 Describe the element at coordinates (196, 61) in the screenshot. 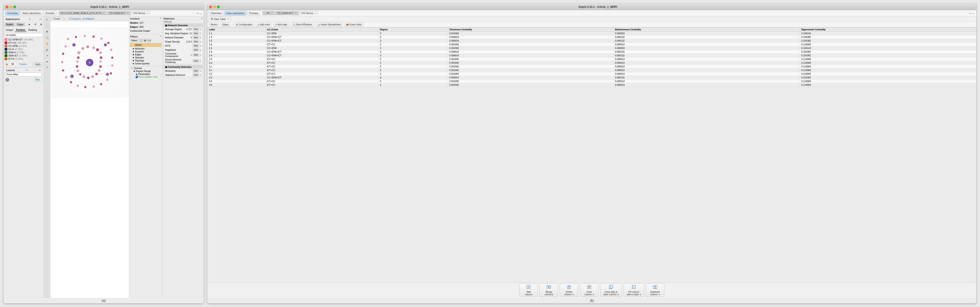

I see `girvan-run: Run` at that location.